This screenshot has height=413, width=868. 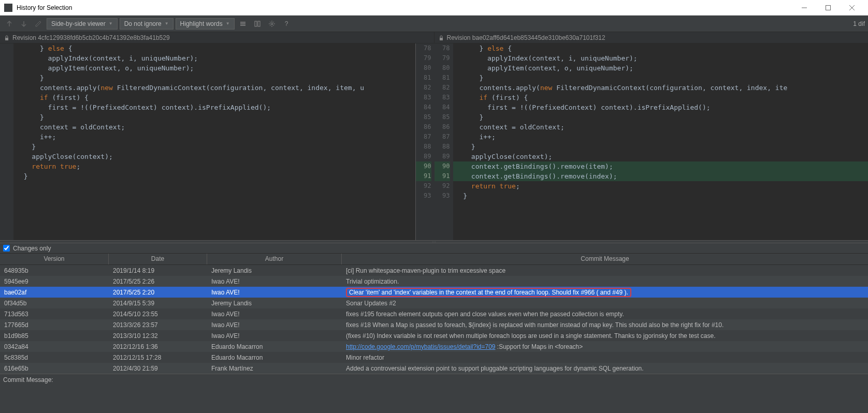 What do you see at coordinates (661, 176) in the screenshot?
I see `code-line: context.getBindings().remove(index);` at bounding box center [661, 176].